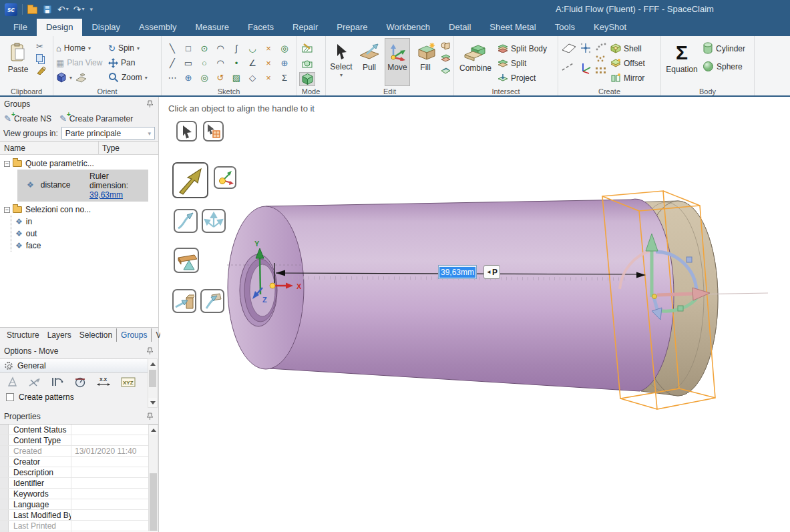 The image size is (790, 532). Describe the element at coordinates (188, 63) in the screenshot. I see `sketch-corner-rectangle-icon: ▭` at that location.